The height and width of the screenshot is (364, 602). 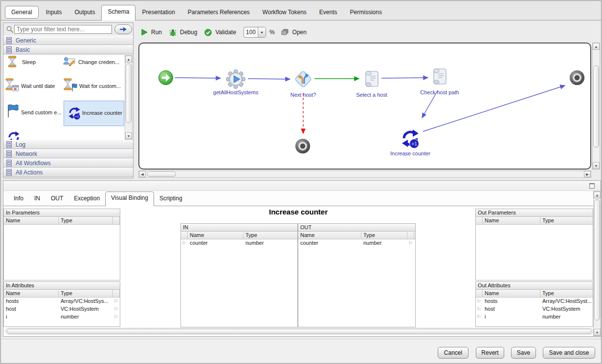 I want to click on run-button: Run, so click(x=156, y=32).